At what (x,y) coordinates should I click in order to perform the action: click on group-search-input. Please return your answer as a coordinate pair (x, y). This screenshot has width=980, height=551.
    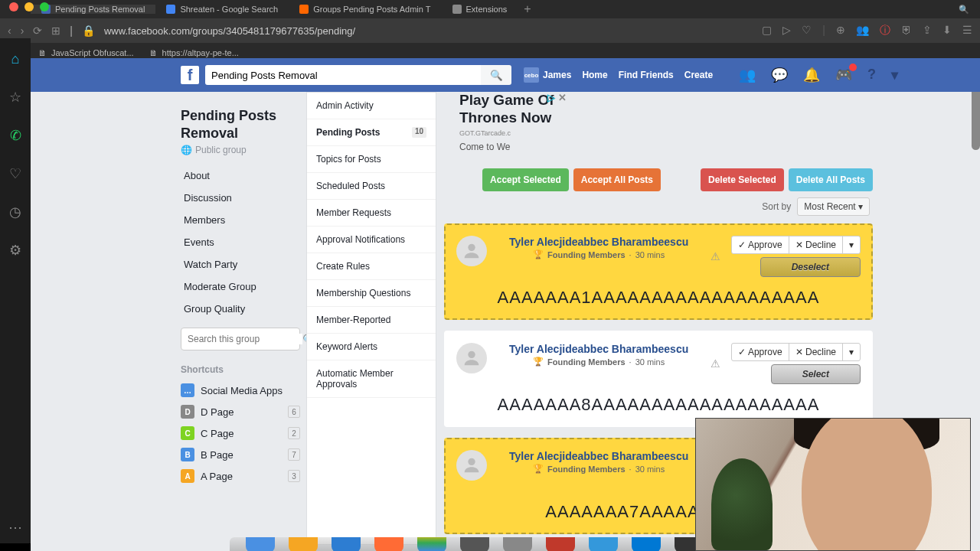
    Looking at the image, I should click on (245, 339).